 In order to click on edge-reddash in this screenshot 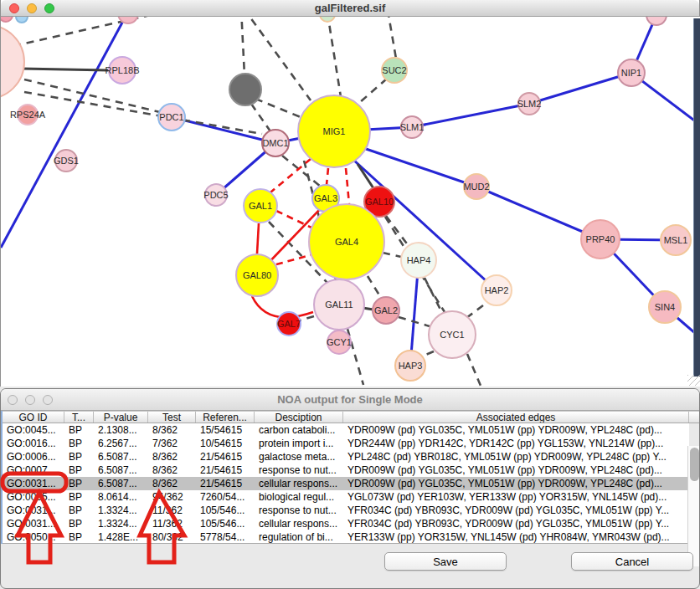, I will do `click(347, 186)`.